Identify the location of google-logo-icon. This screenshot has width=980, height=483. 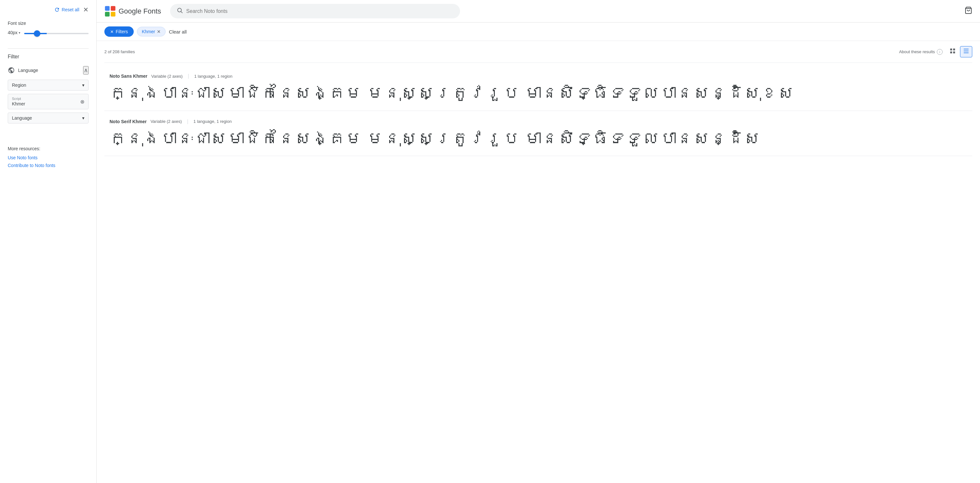
(110, 11).